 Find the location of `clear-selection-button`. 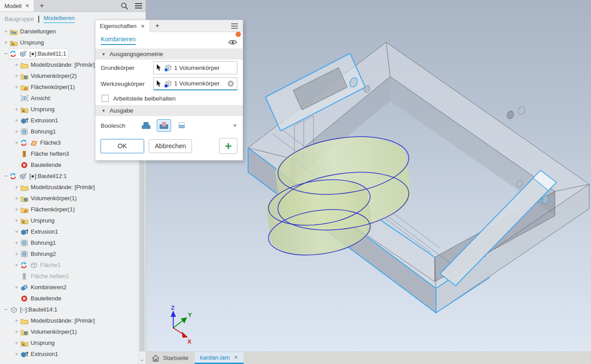

clear-selection-button is located at coordinates (231, 84).